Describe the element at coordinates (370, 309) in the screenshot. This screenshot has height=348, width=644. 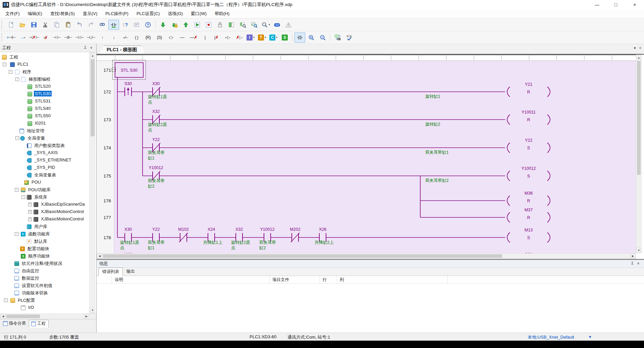
I see `info-table-body` at that location.